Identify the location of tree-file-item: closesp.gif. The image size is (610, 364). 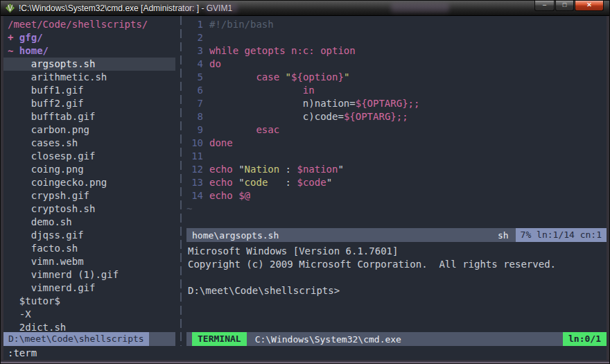
(89, 157).